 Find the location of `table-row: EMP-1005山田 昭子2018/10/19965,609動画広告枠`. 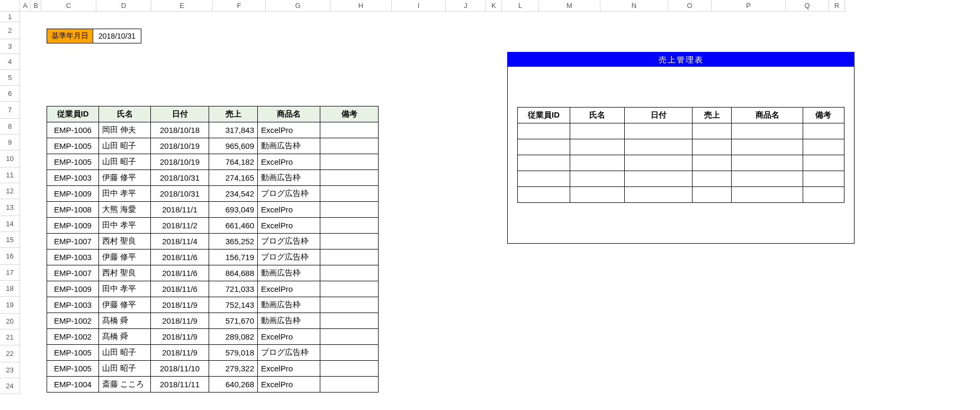

table-row: EMP-1005山田 昭子2018/10/19965,609動画広告枠 is located at coordinates (213, 146).